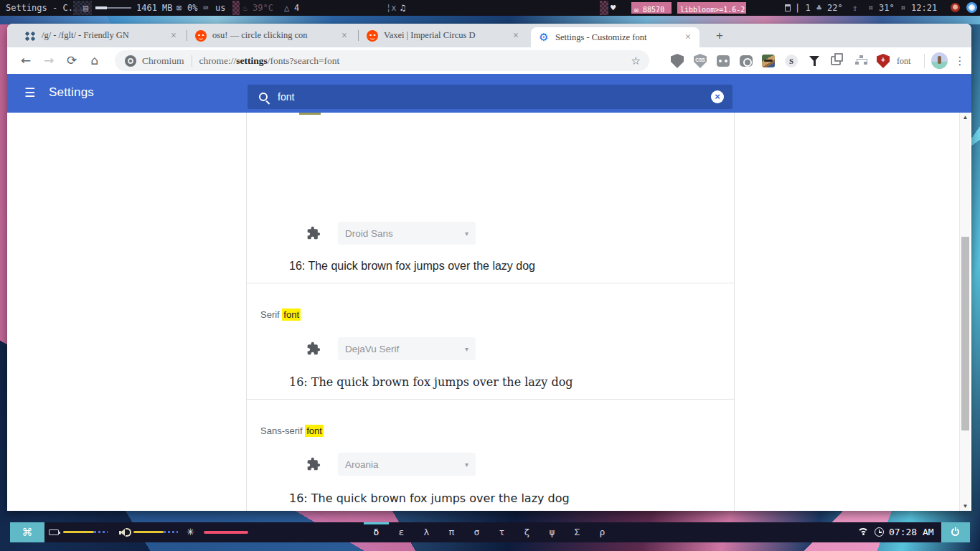 This screenshot has height=551, width=980. What do you see at coordinates (552, 532) in the screenshot?
I see `workspace-psi: ψ` at bounding box center [552, 532].